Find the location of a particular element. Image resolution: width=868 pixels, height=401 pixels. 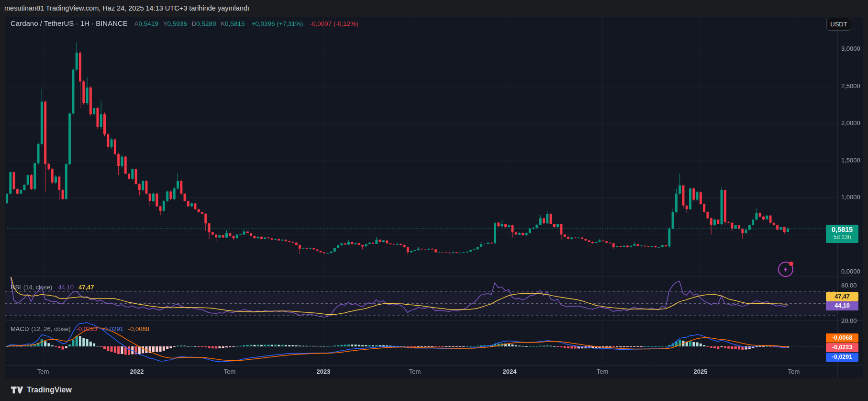

time-tick: 2025 is located at coordinates (701, 372).